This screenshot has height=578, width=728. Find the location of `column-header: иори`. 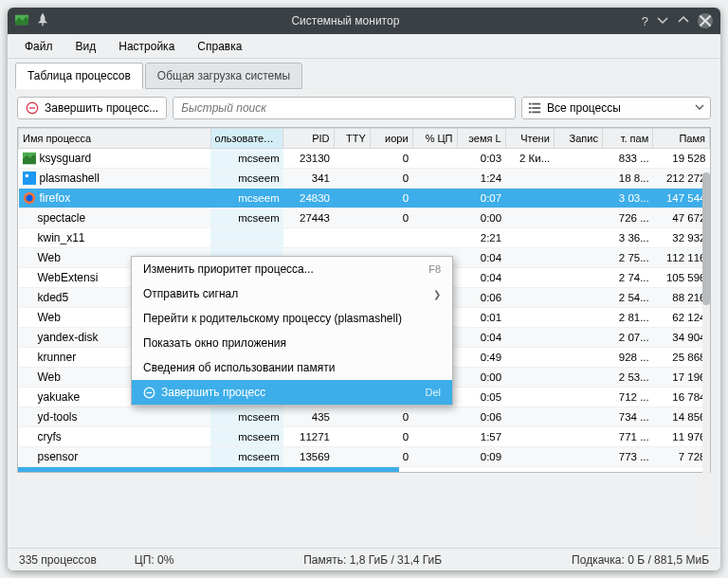

column-header: иори is located at coordinates (391, 138).